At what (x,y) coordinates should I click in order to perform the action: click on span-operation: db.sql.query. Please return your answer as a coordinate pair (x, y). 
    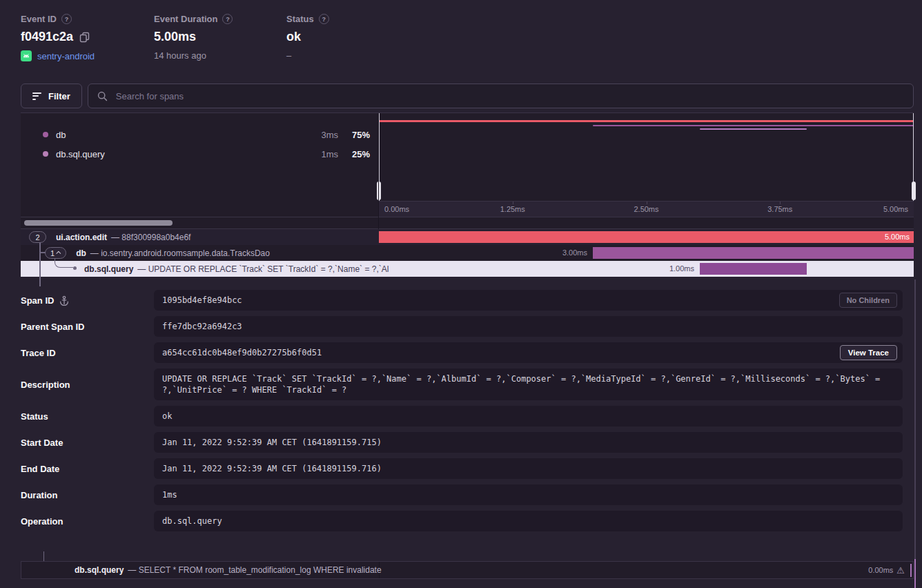
    Looking at the image, I should click on (109, 269).